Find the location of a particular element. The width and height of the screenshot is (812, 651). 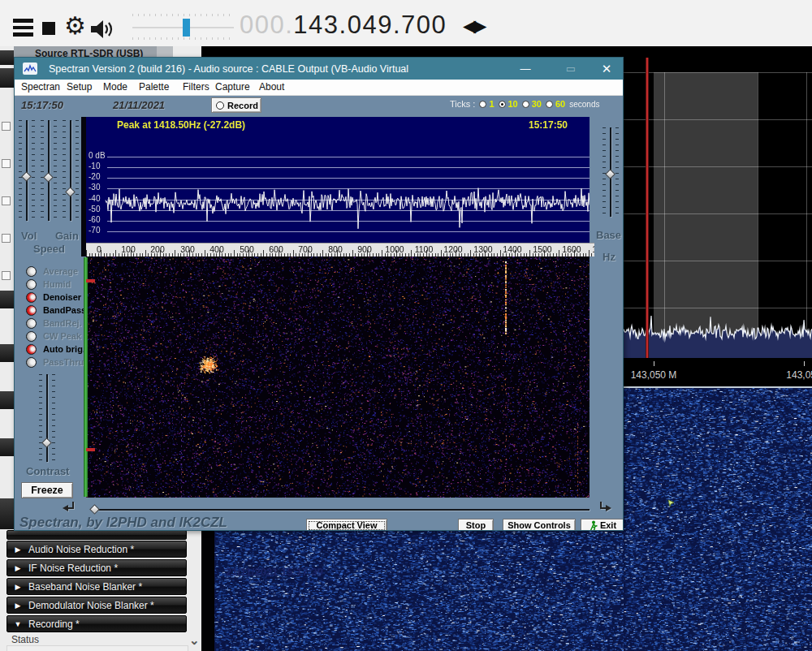

panel-label: Demodulator Noise Blanker * is located at coordinates (91, 606).